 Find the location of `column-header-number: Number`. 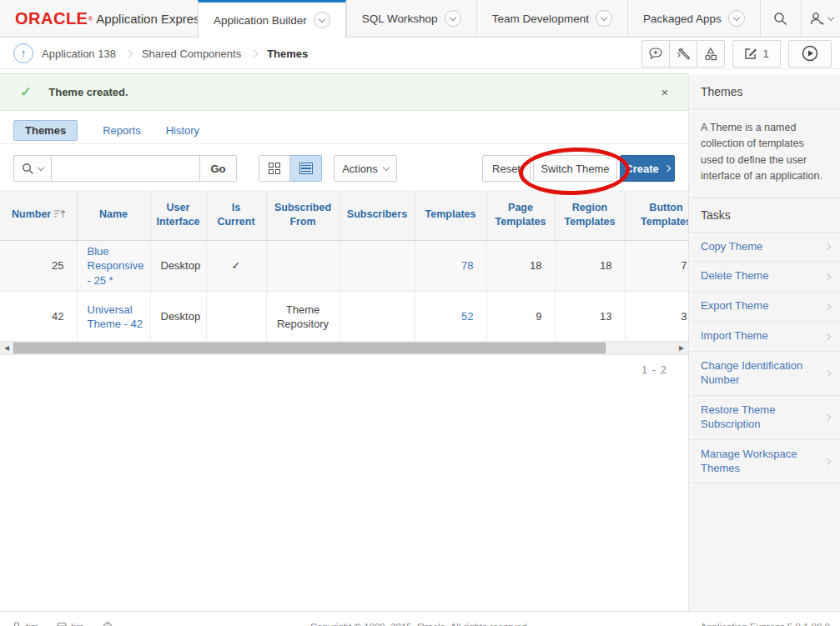

column-header-number: Number is located at coordinates (38, 215).